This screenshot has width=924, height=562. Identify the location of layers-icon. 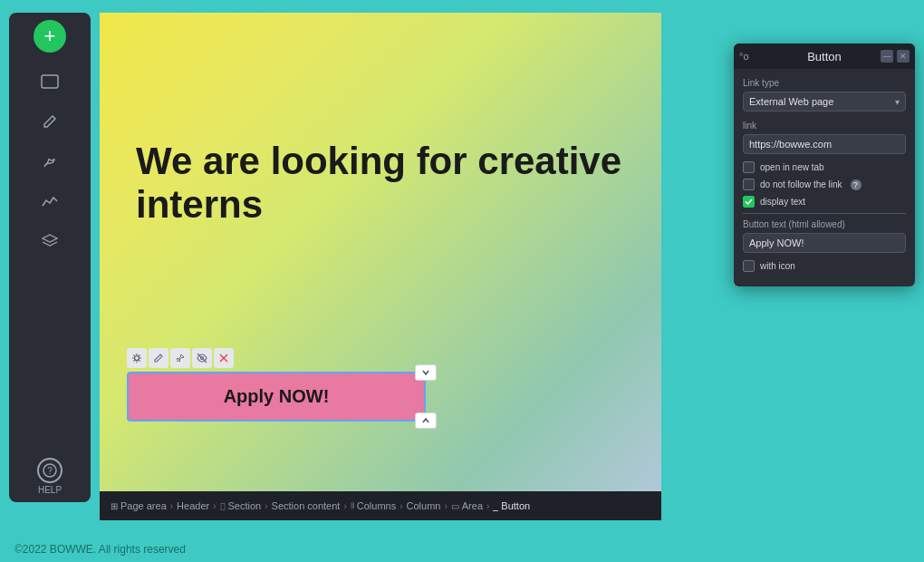
(50, 241).